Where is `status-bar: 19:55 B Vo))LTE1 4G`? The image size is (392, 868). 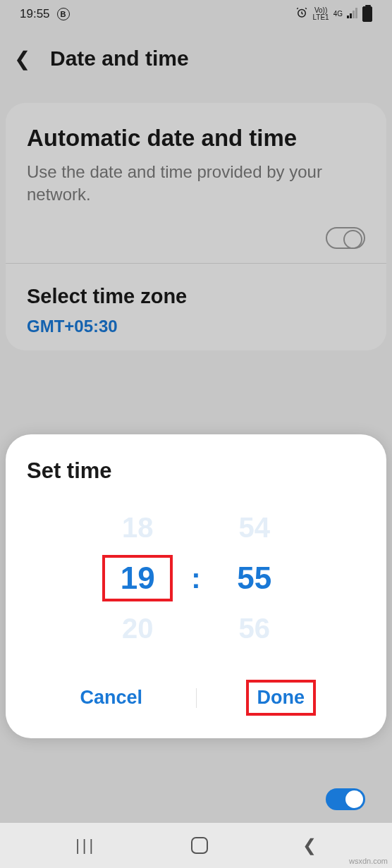
status-bar: 19:55 B Vo))LTE1 4G is located at coordinates (196, 14).